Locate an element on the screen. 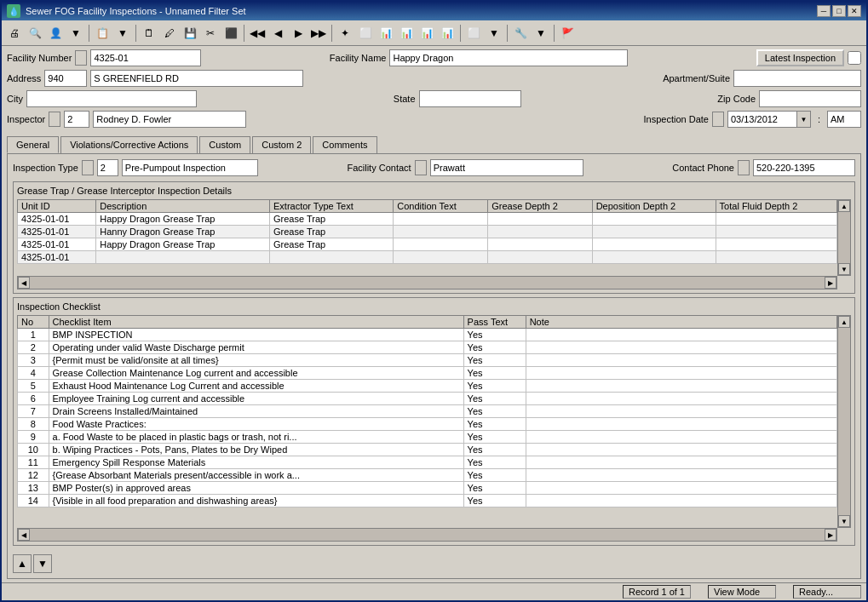  copy-button: 📋 is located at coordinates (102, 33).